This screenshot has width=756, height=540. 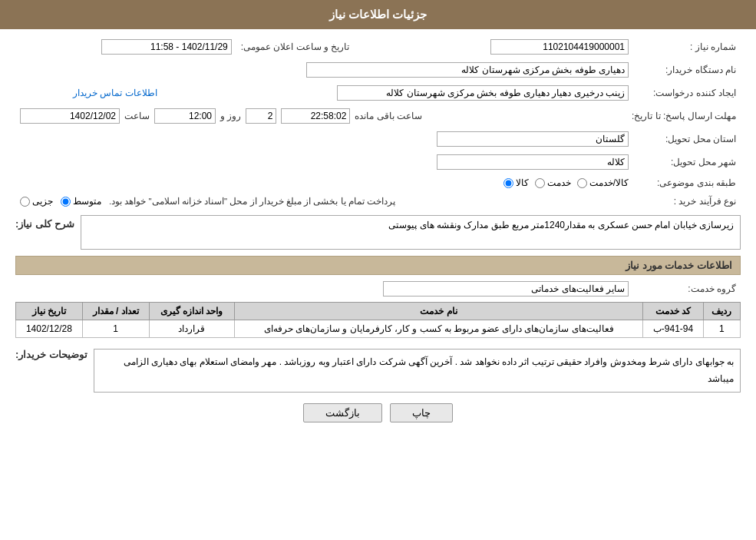 What do you see at coordinates (378, 329) in the screenshot?
I see `table-row: 1941-94-بفعالیت‌های سازمان‌های دارای عضو…` at bounding box center [378, 329].